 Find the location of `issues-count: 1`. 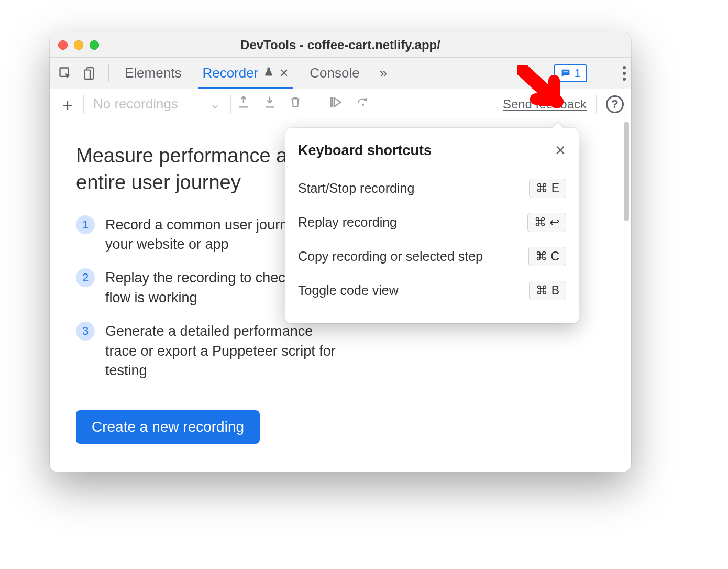

issues-count: 1 is located at coordinates (578, 73).